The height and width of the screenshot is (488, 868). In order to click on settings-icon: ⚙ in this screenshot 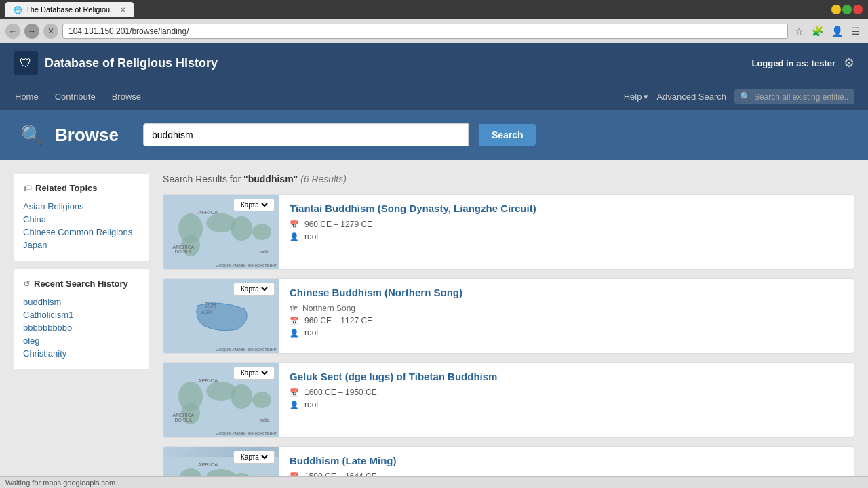, I will do `click(849, 63)`.